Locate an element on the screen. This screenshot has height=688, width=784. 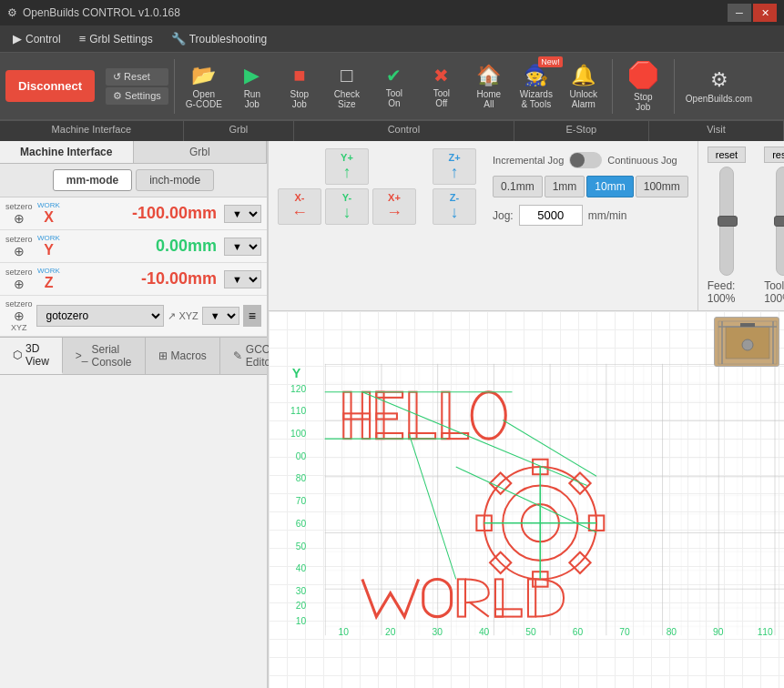
check-size-button: □ CheckSize is located at coordinates (347, 86).